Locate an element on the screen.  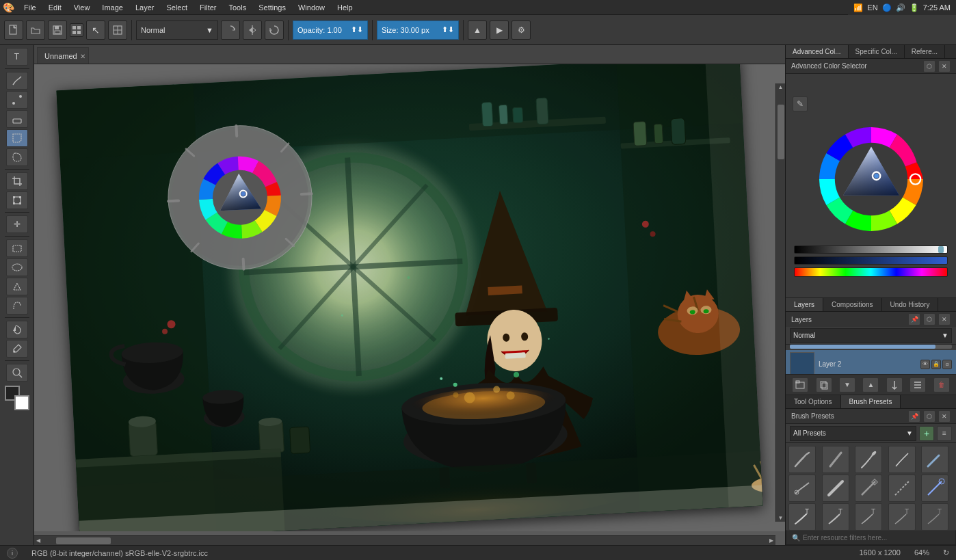
copy-layer-btn is located at coordinates (824, 385).